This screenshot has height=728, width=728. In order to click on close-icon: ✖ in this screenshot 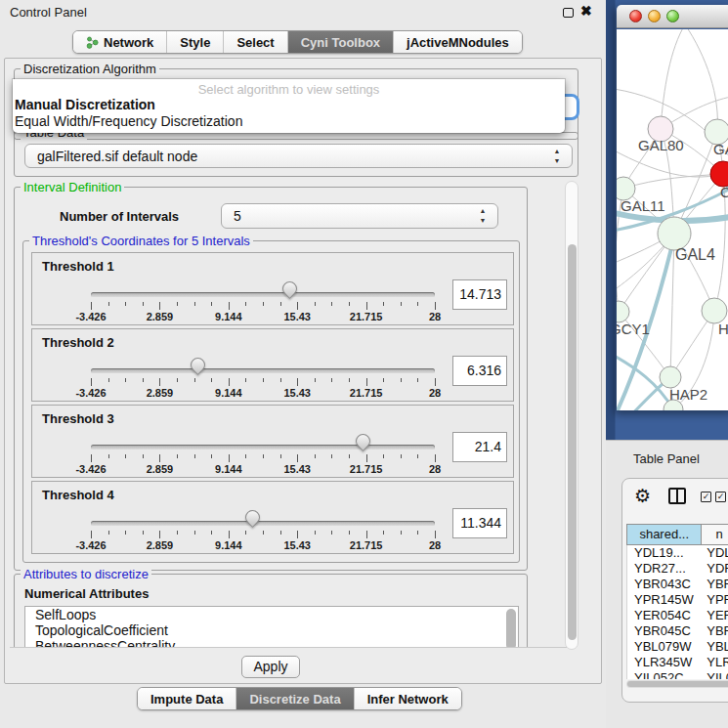, I will do `click(586, 11)`.